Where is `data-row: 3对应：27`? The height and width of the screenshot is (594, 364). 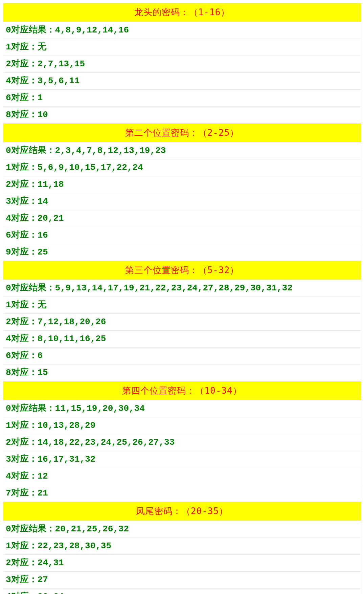
data-row: 3对应：27 is located at coordinates (182, 580).